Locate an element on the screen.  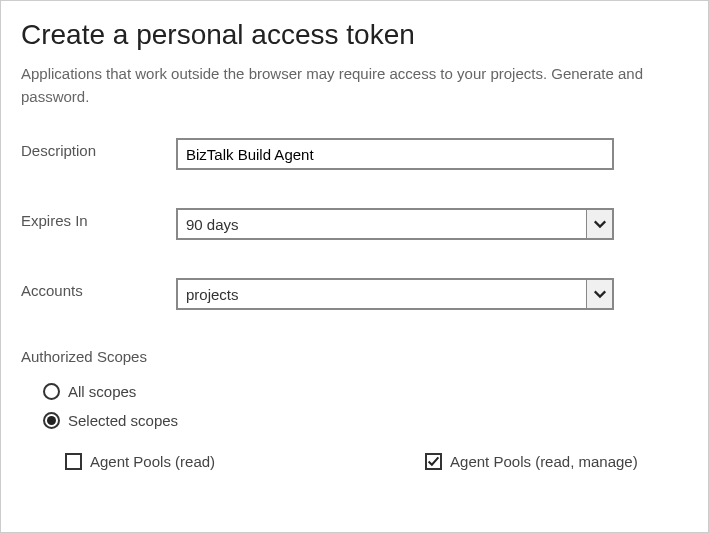
expires-label: Expires In is located at coordinates (98, 218).